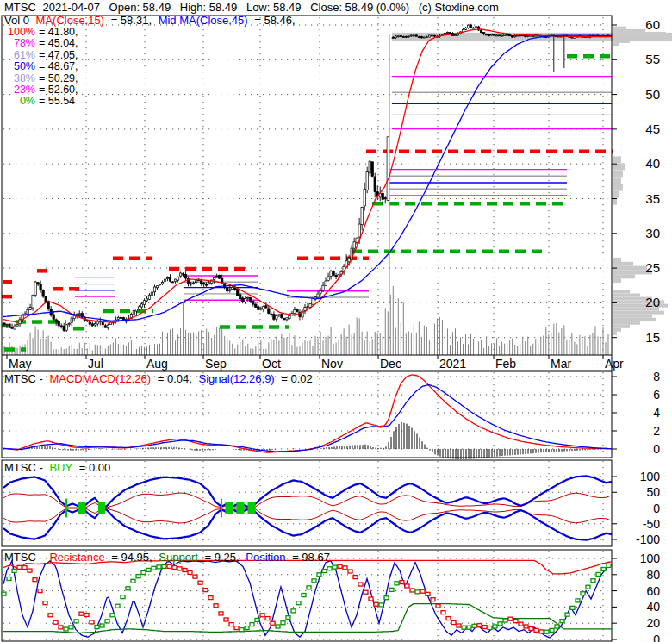  What do you see at coordinates (59, 55) in the screenshot?
I see `fib-value: = 47.05,` at bounding box center [59, 55].